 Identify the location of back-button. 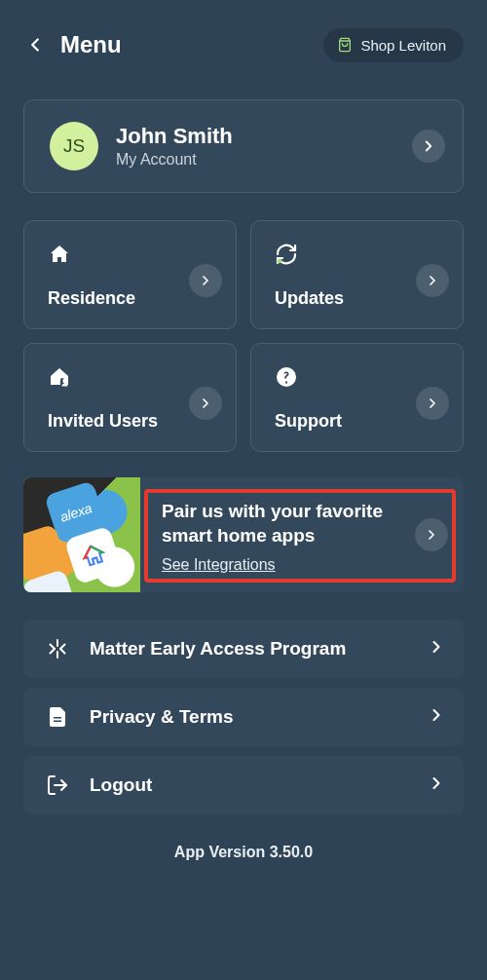
(35, 45).